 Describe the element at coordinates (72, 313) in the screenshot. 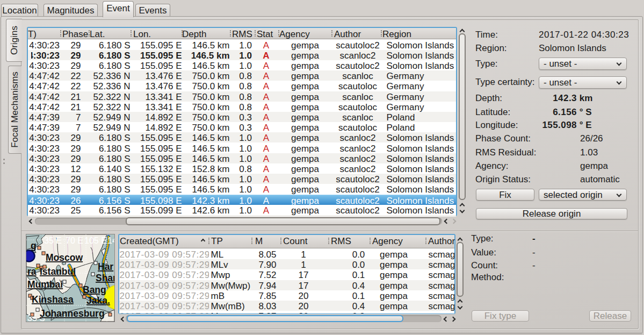

I see `svg-text: Johannesburg` at that location.